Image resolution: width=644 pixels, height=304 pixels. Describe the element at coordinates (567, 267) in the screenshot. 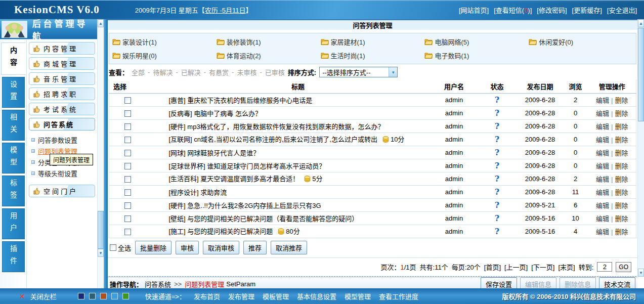

I see `page-last-link: [末页]` at that location.